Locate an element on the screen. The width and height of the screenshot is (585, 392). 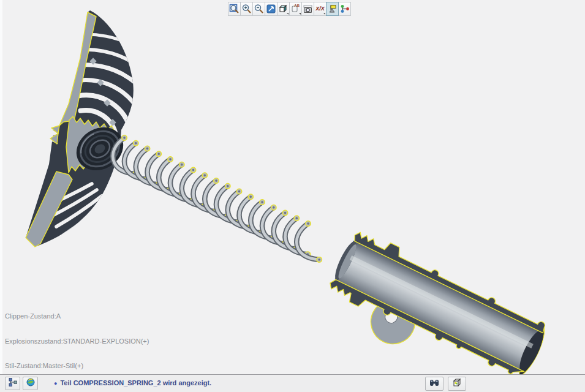
zoom-window-button is located at coordinates (234, 9).